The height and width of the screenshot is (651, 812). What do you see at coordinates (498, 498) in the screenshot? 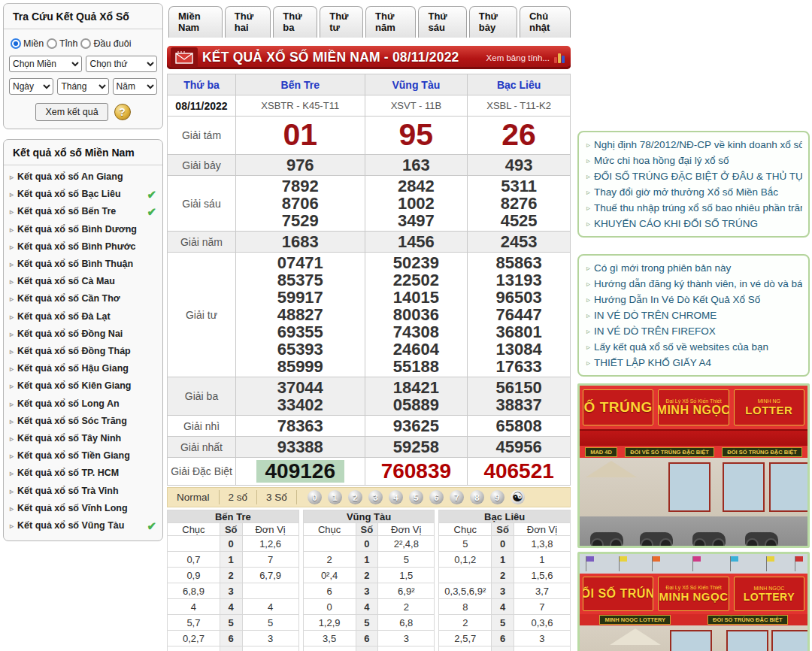
I see `digit-ball-button: 9` at bounding box center [498, 498].